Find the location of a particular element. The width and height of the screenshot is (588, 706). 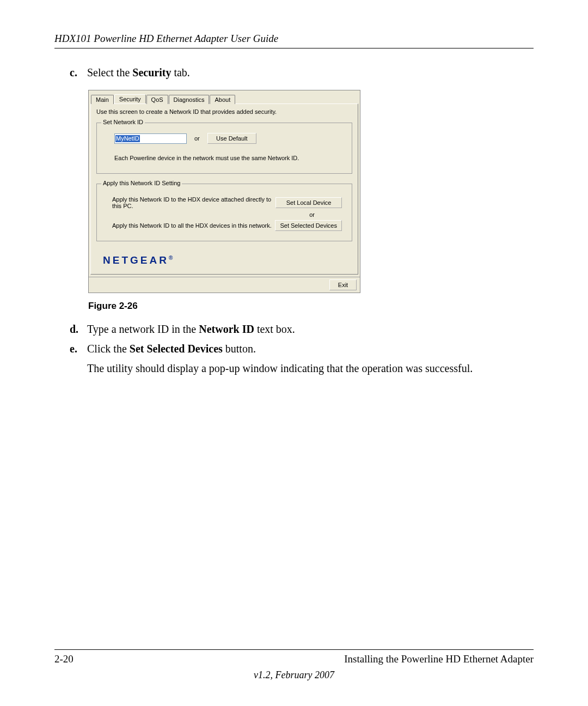

figure-caption: Figure 2-26 is located at coordinates (311, 306).